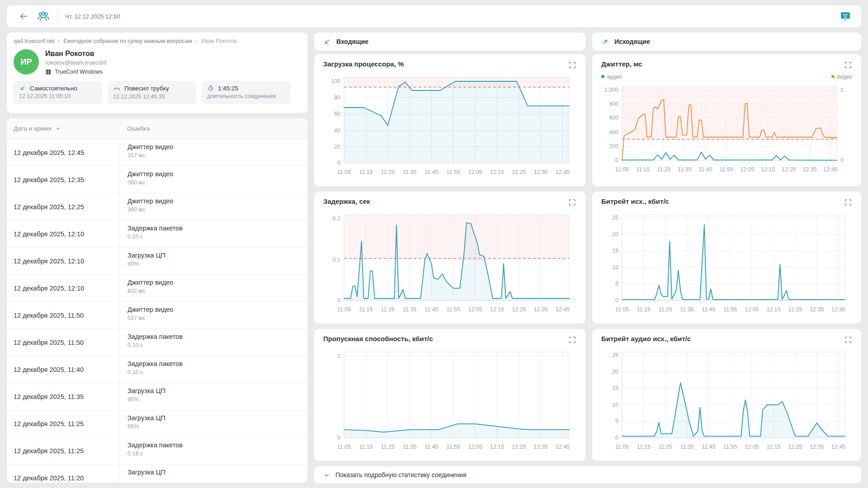  I want to click on join-type-label: Самостоятельно, so click(53, 89).